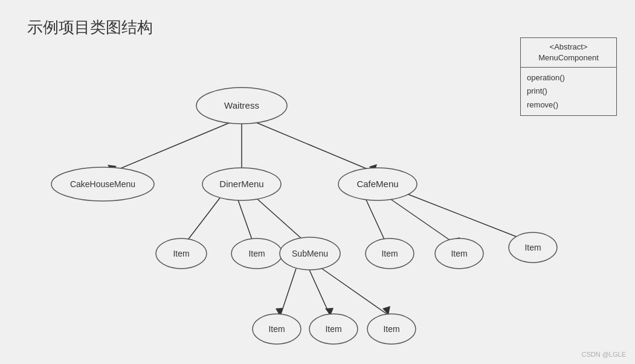 The height and width of the screenshot is (364, 635). I want to click on uml-box-body: operation() print() remove(), so click(569, 91).